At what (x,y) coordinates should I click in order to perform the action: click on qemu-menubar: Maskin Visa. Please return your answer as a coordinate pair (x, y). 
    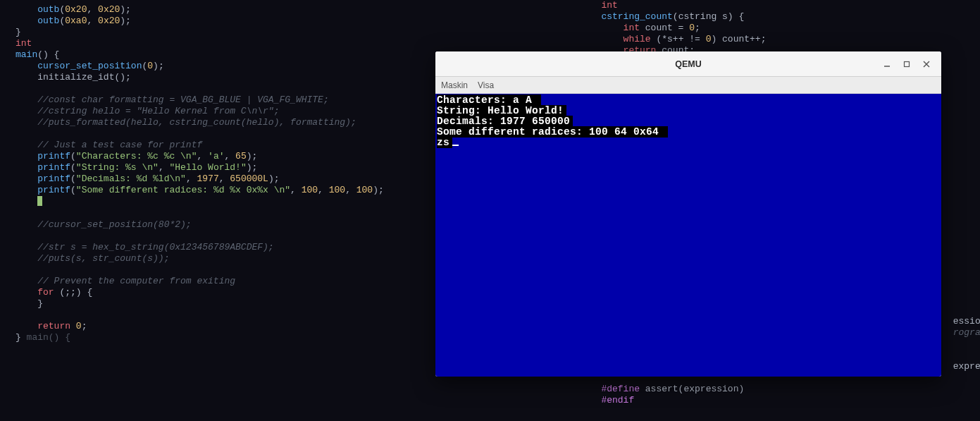
    Looking at the image, I should click on (688, 85).